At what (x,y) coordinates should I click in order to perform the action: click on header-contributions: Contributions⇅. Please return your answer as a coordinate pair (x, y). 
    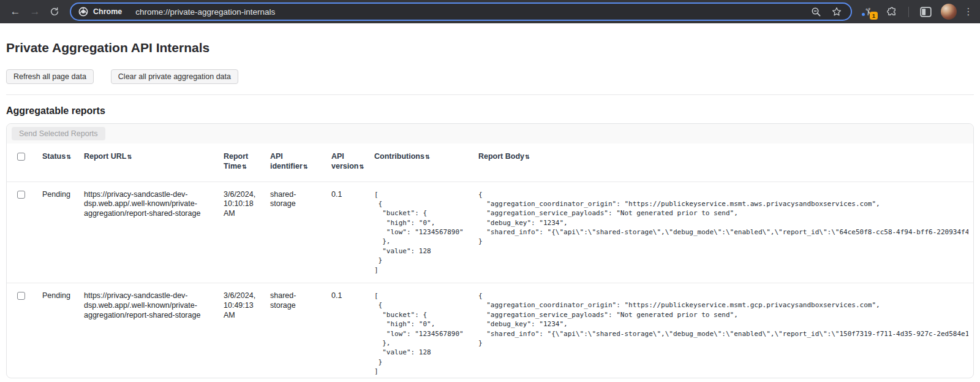
    Looking at the image, I should click on (420, 162).